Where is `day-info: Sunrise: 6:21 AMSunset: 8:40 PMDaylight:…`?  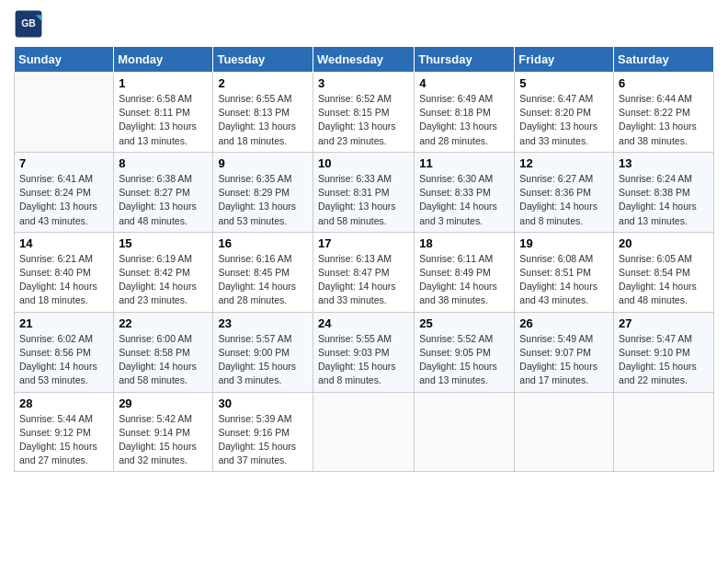
day-info: Sunrise: 6:21 AMSunset: 8:40 PMDaylight:… is located at coordinates (64, 280).